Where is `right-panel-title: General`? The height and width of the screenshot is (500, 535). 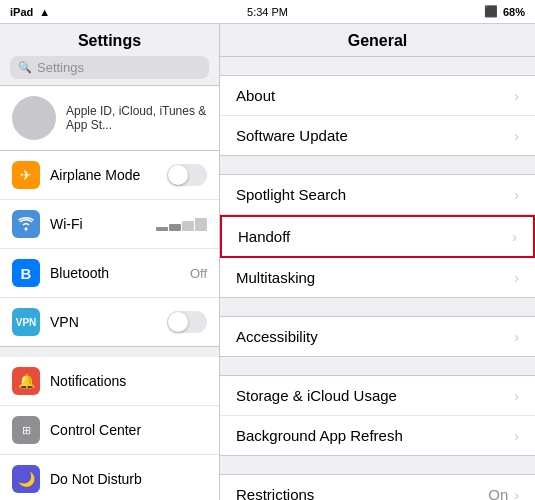
right-panel-title: General is located at coordinates (378, 41).